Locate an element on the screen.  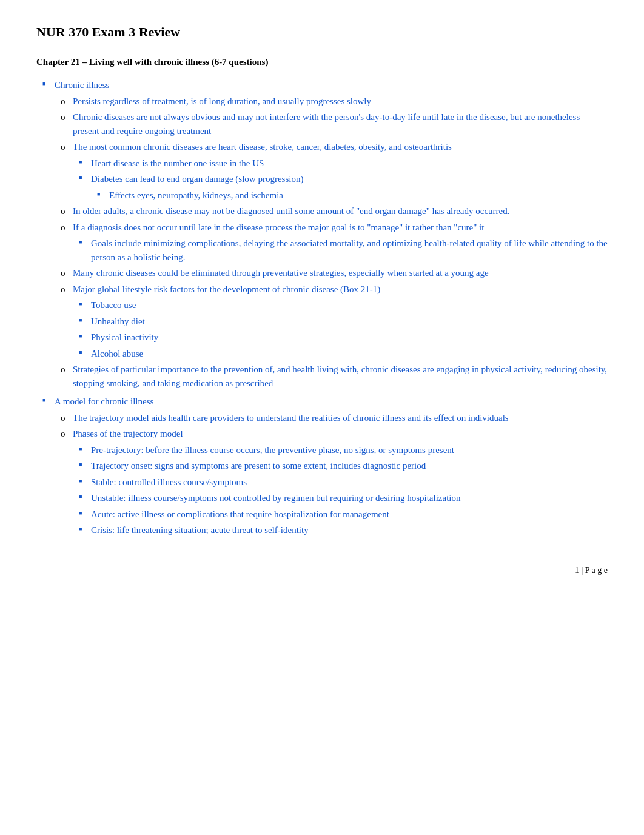
item-text: Unhealthy diet is located at coordinates (118, 321).